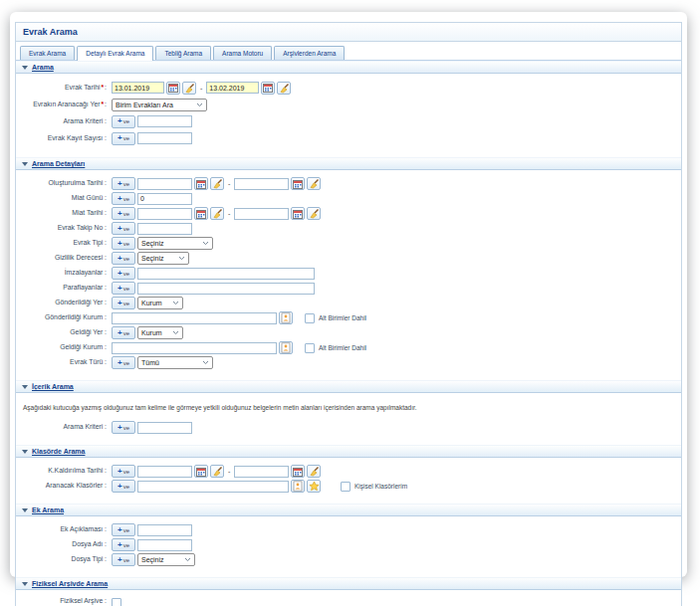 The width and height of the screenshot is (700, 606). I want to click on tab-arsivlerden-arama: Arşivlerden Arama, so click(309, 53).